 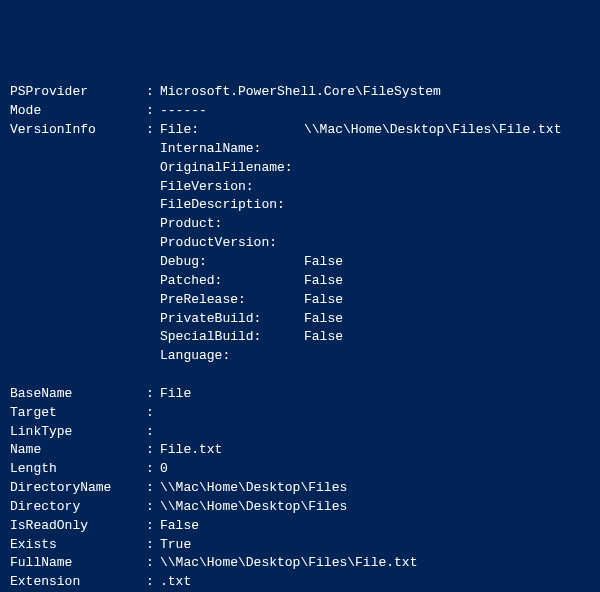 What do you see at coordinates (300, 224) in the screenshot?
I see `property-subrow: Product:` at bounding box center [300, 224].